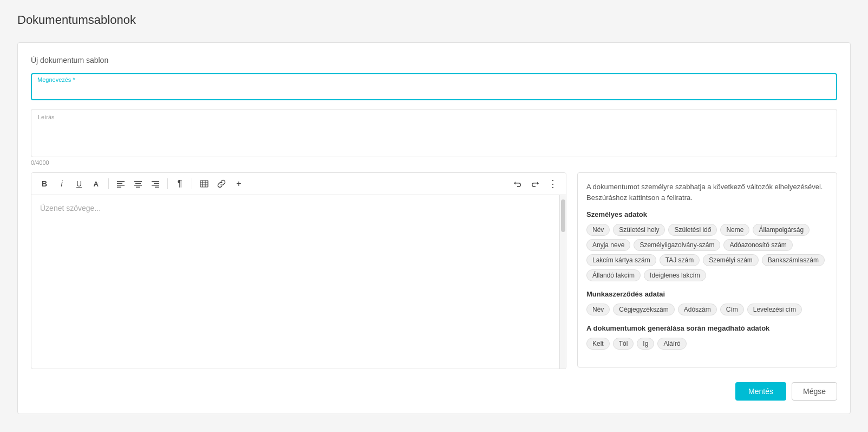 This screenshot has width=868, height=432. What do you see at coordinates (155, 184) in the screenshot?
I see `align-right-button` at bounding box center [155, 184].